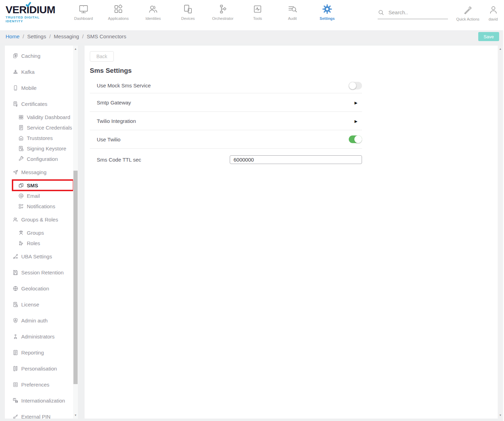  Describe the element at coordinates (41, 104) in the screenshot. I see `sidebar-item-certificates: Certificates` at that location.